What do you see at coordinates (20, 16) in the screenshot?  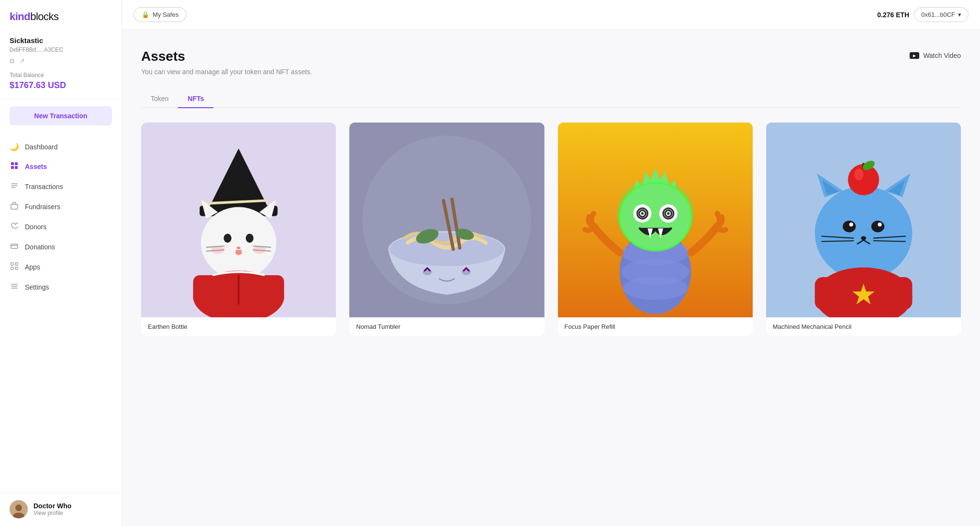 I see `logo-kind: kind` at bounding box center [20, 16].